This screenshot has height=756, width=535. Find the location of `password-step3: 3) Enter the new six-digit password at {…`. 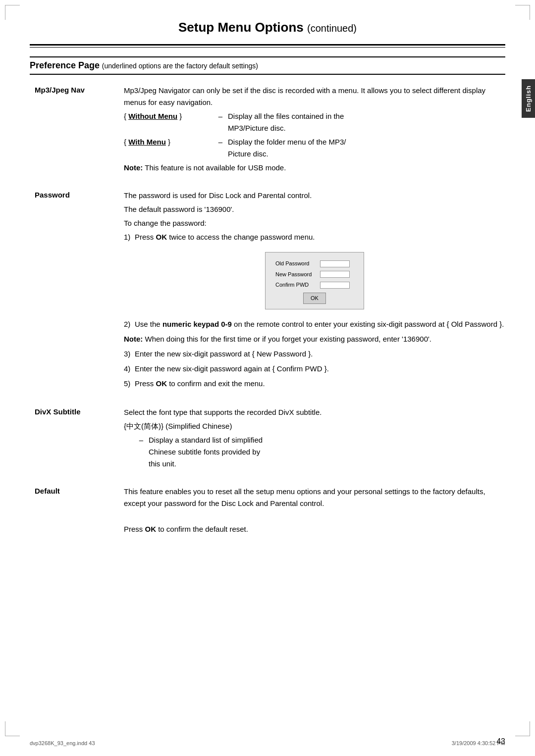

password-step3: 3) Enter the new six-digit password at {… is located at coordinates (315, 354).